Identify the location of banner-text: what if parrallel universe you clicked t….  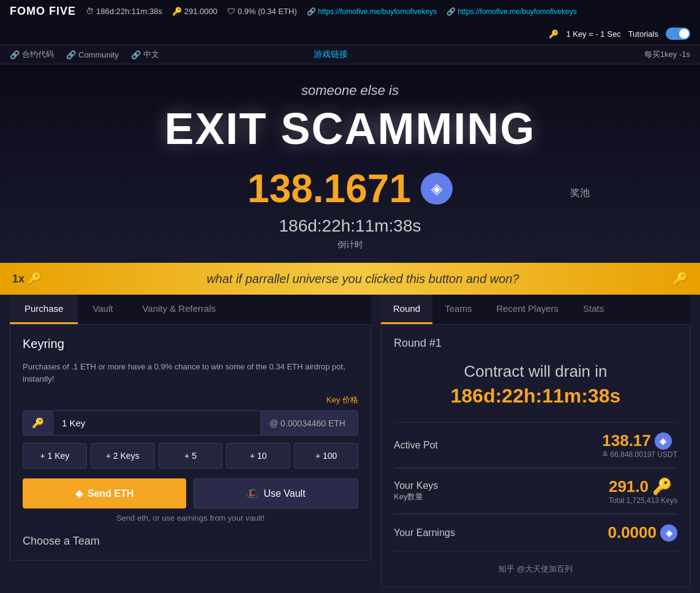
(363, 279).